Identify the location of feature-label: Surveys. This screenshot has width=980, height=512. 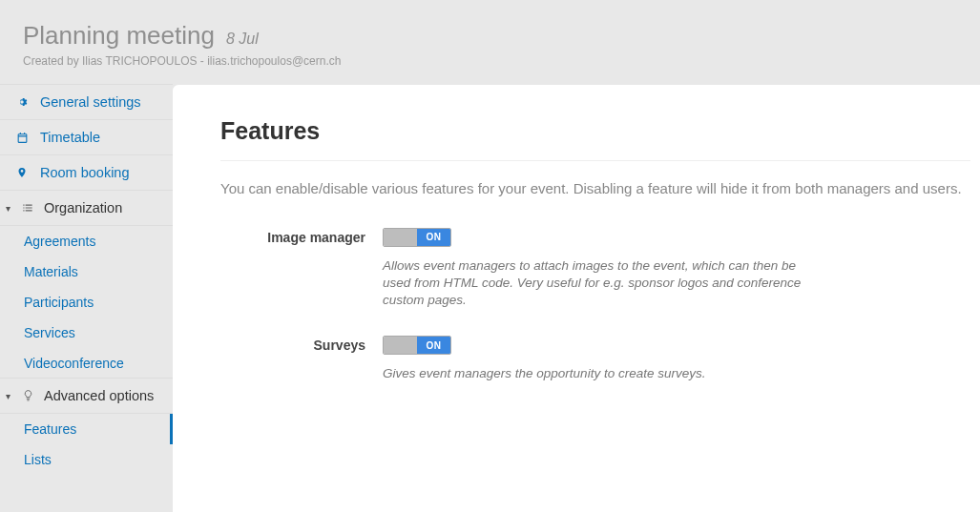
(302, 344).